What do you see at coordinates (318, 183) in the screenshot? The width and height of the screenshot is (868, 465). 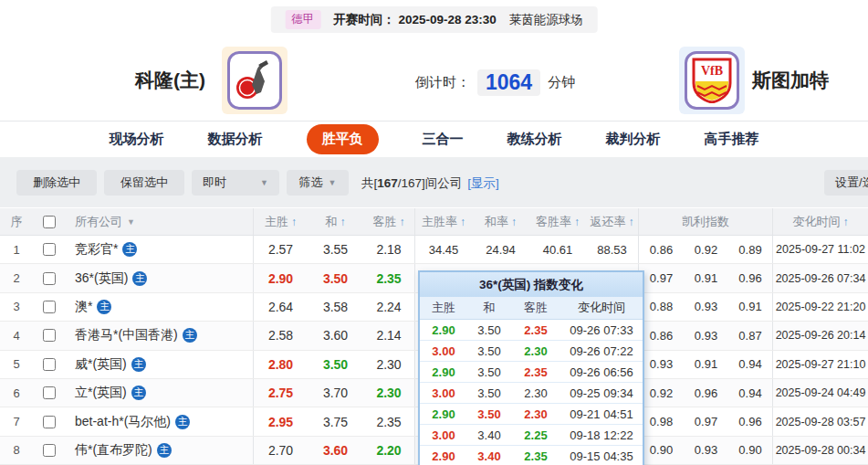 I see `filter-dropdown: 筛选 ▼` at bounding box center [318, 183].